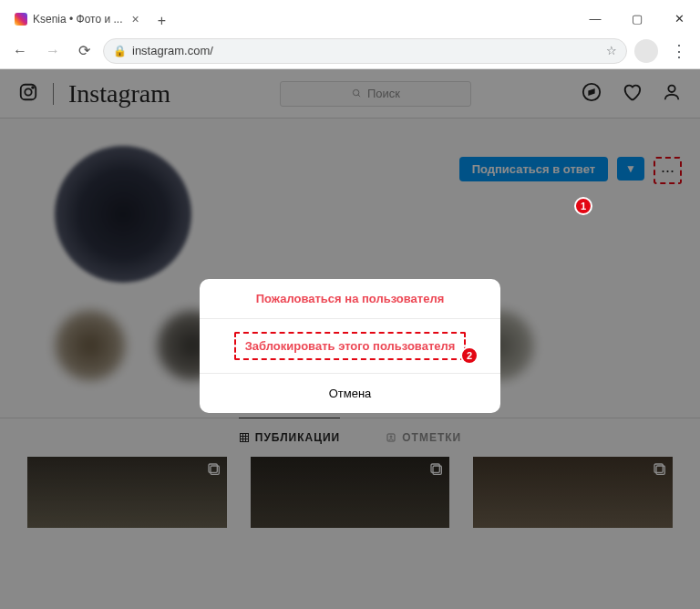  What do you see at coordinates (120, 51) in the screenshot?
I see `lock-icon: 🔒` at bounding box center [120, 51].